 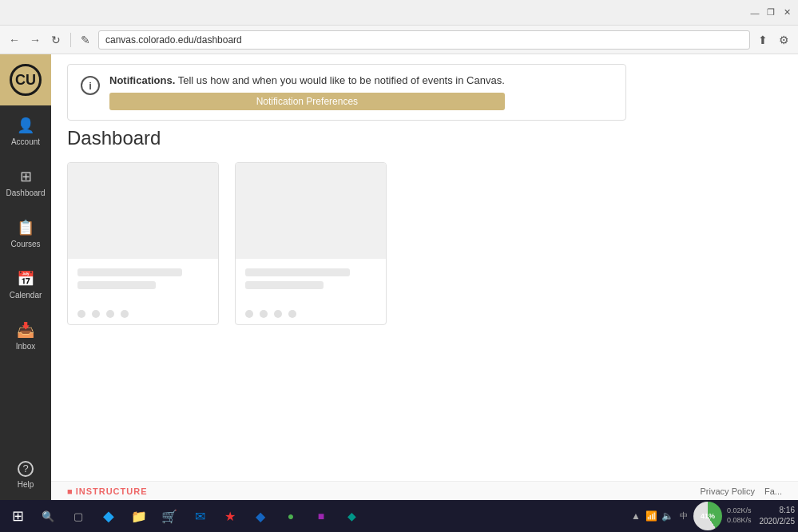 I want to click on calendar-icon: 📅, so click(x=26, y=279).